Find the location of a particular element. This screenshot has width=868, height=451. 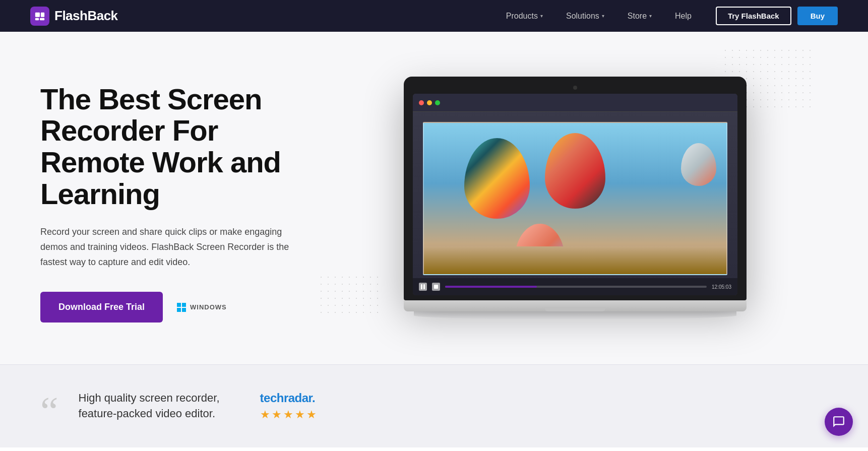

blob-right is located at coordinates (797, 309).